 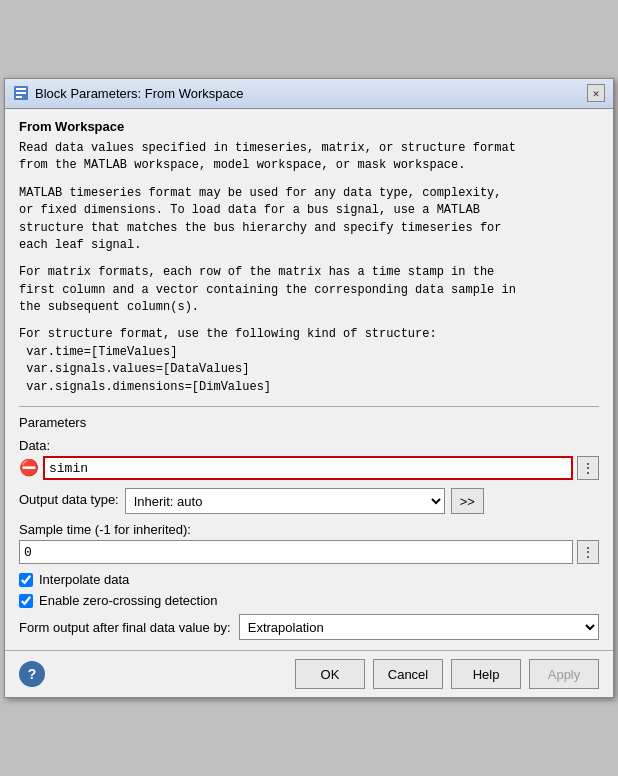 I want to click on interpolate-row: Interpolate data, so click(x=309, y=580).